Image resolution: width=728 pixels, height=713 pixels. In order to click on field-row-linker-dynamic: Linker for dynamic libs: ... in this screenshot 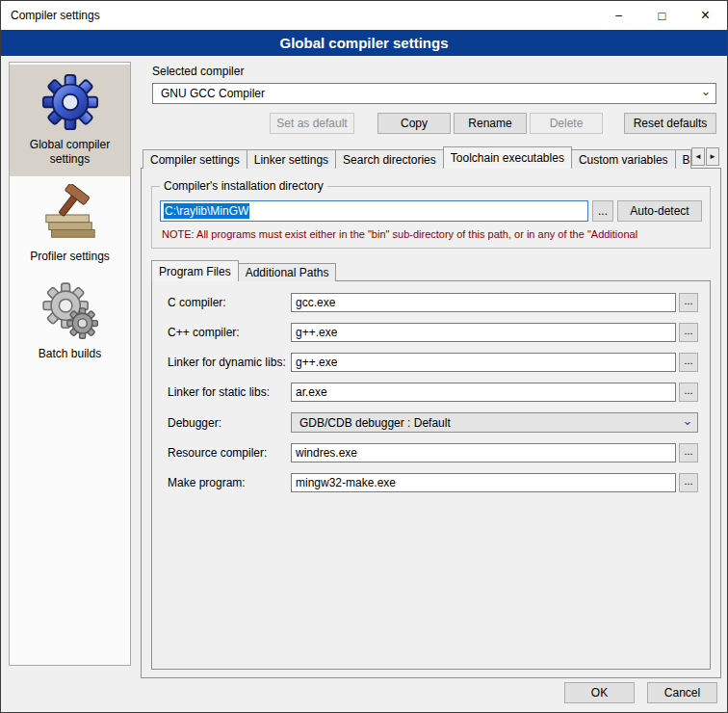, I will do `click(433, 362)`.